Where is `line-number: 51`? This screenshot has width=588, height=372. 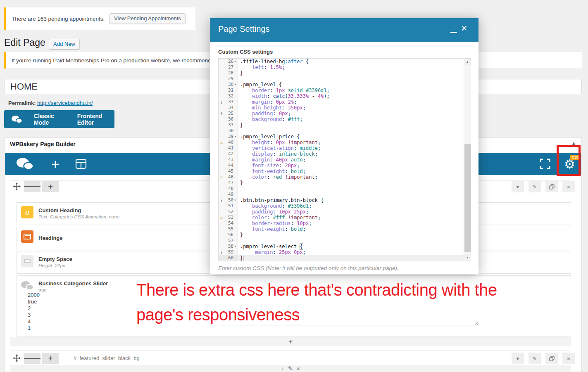 line-number: 51 is located at coordinates (229, 206).